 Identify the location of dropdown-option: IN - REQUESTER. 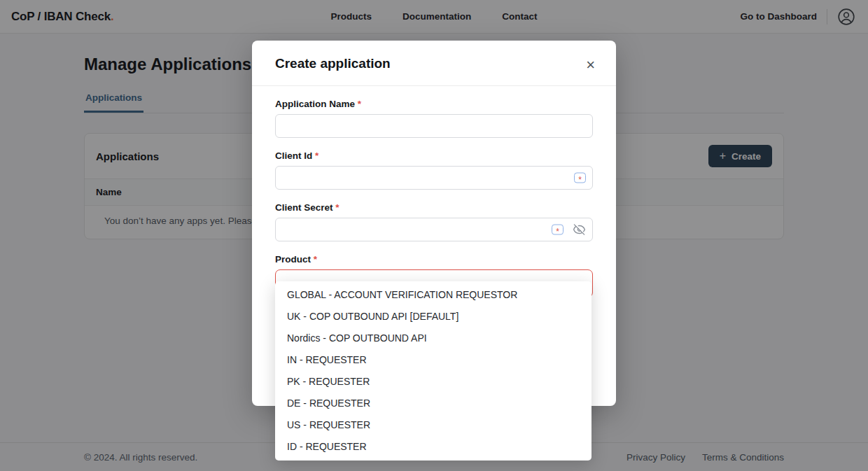
(433, 360).